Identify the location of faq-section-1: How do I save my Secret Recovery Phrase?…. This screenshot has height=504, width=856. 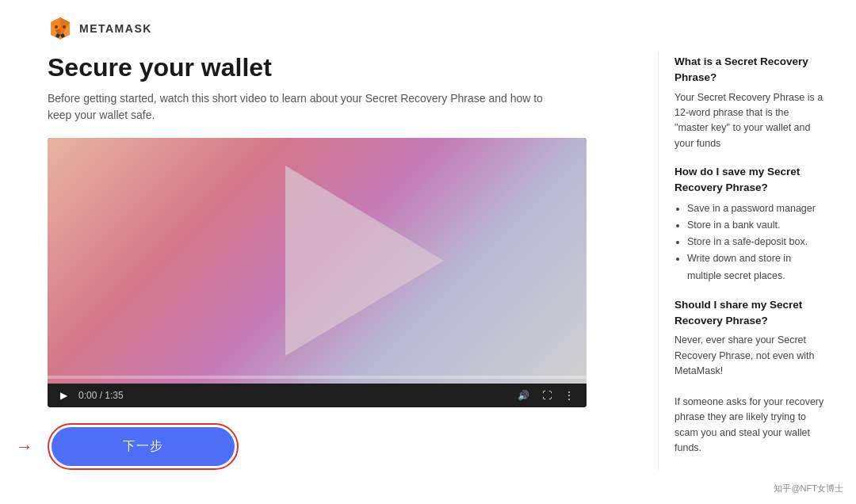
(750, 224).